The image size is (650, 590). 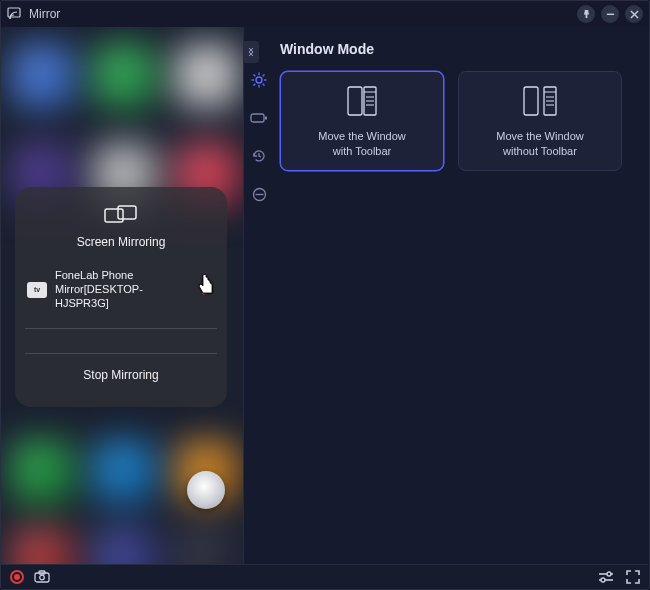 I want to click on mirror-screens-icon, so click(x=121, y=216).